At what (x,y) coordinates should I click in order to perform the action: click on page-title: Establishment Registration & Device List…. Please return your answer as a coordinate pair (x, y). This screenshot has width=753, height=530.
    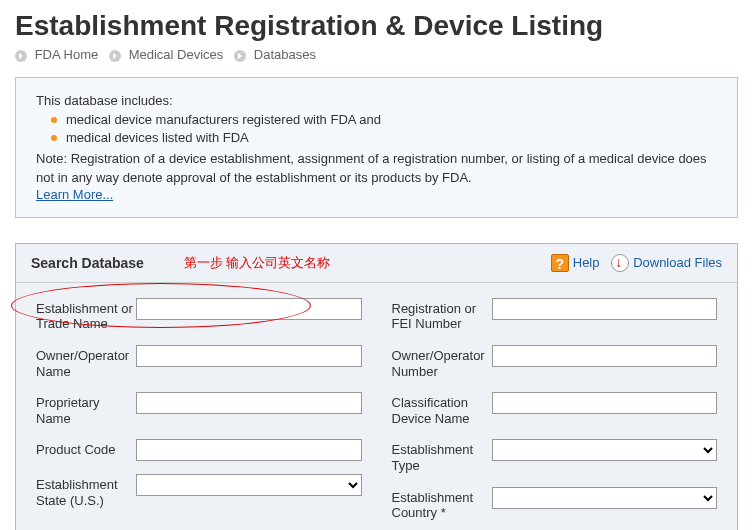
    Looking at the image, I should click on (376, 26).